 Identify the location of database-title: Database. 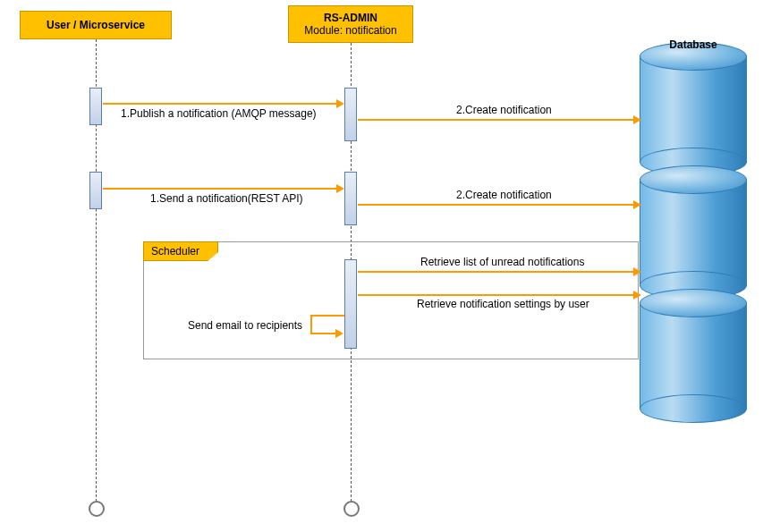
(693, 45).